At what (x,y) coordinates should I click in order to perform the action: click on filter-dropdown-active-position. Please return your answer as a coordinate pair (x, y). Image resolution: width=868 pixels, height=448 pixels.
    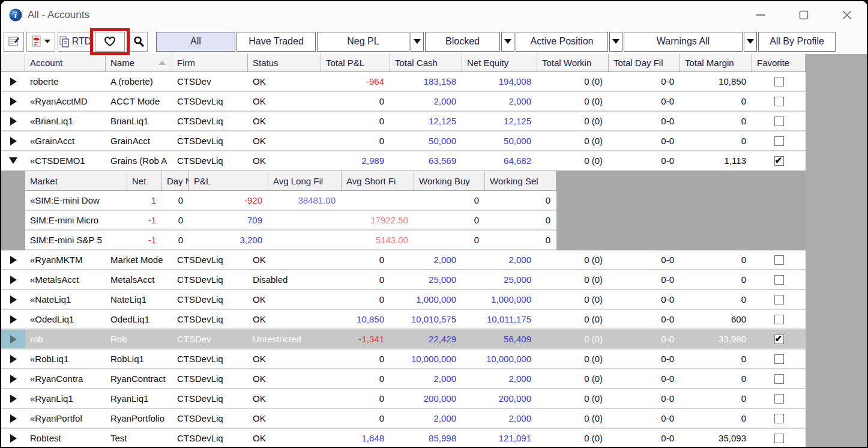
    Looking at the image, I should click on (616, 42).